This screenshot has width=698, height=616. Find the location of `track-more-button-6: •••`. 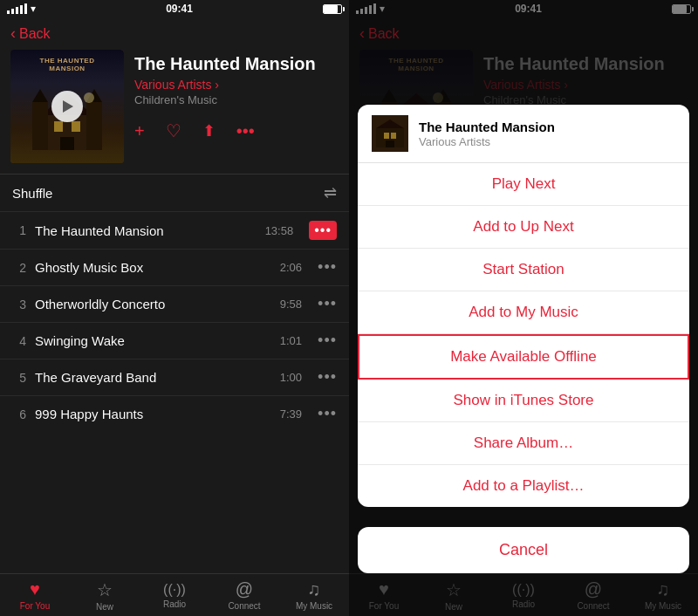

track-more-button-6: ••• is located at coordinates (327, 414).